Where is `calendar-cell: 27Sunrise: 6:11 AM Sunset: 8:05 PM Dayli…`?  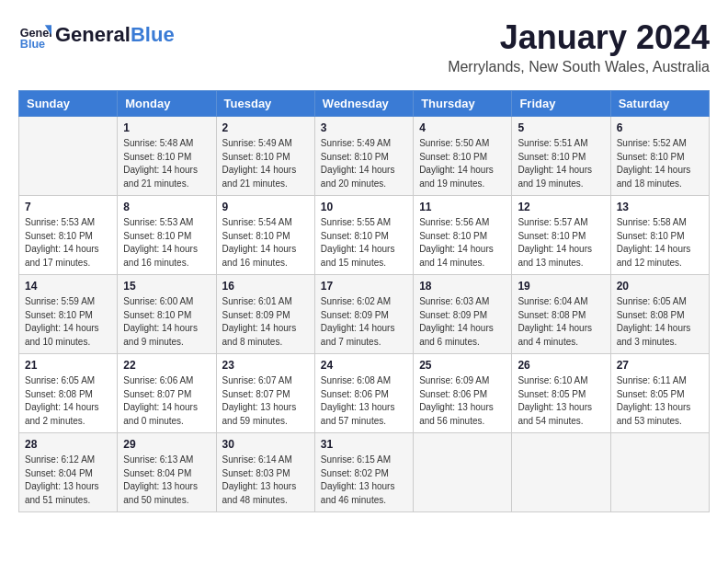
calendar-cell: 27Sunrise: 6:11 AM Sunset: 8:05 PM Dayli… is located at coordinates (660, 394).